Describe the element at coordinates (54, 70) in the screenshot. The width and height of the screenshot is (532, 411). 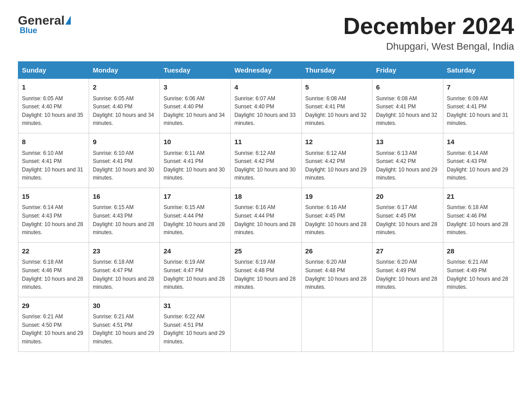
I see `header-day-sunday: Sunday` at that location.